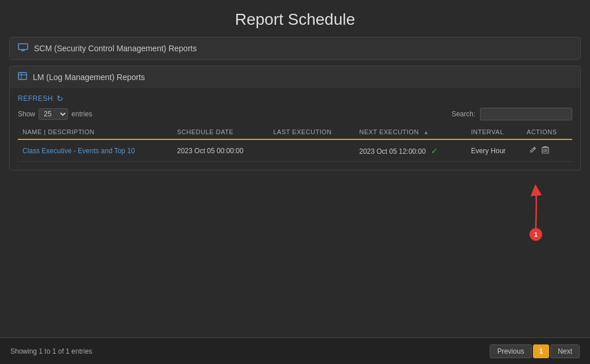  What do you see at coordinates (295, 132) in the screenshot?
I see `table-header-row: Name | Description Schedule Date Last ex…` at bounding box center [295, 132].